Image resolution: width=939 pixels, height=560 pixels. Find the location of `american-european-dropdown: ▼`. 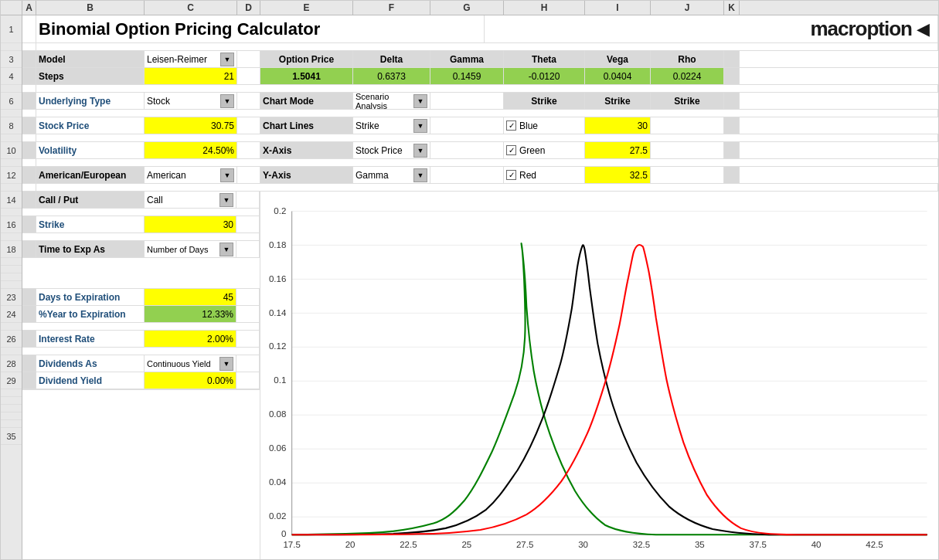

american-european-dropdown: ▼ is located at coordinates (227, 175).